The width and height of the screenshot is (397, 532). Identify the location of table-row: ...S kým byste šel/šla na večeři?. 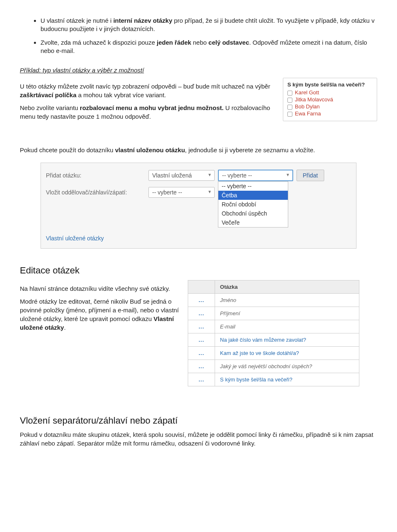
(274, 380).